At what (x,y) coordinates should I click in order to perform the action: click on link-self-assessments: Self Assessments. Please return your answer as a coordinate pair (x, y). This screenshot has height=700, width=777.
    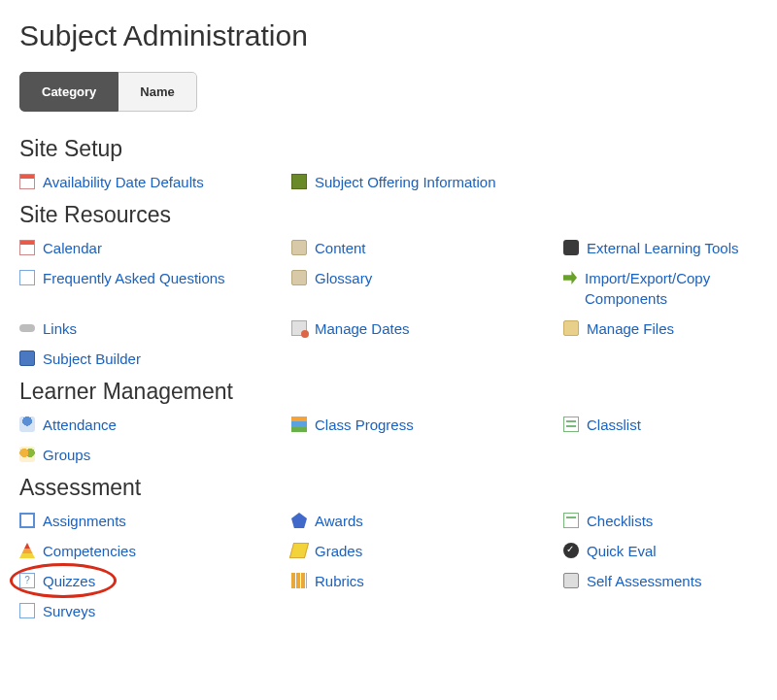
    Looking at the image, I should click on (670, 581).